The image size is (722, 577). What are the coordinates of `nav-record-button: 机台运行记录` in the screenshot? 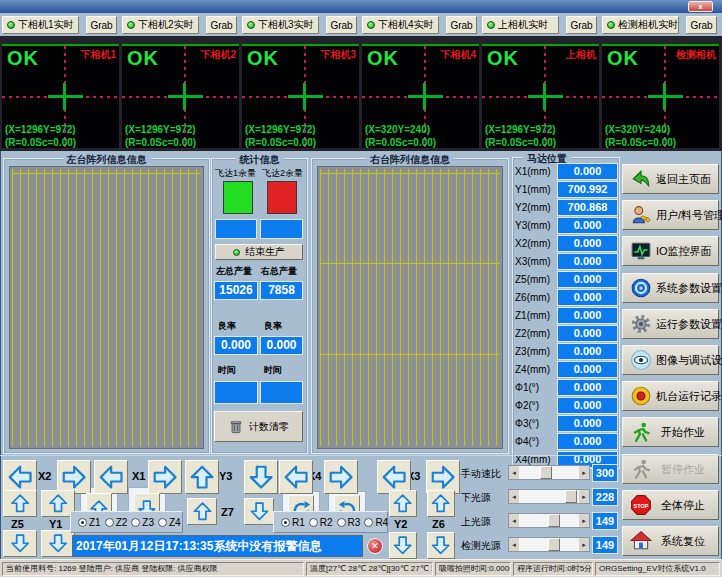 It's located at (670, 396).